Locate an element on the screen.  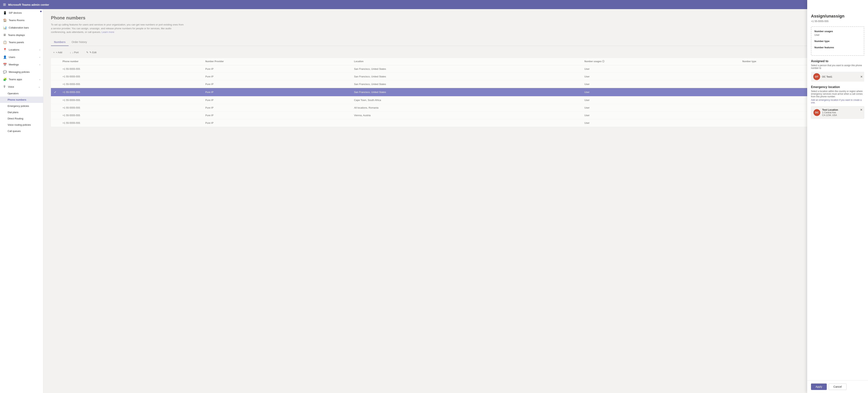
location-address2: CA 1234, USA is located at coordinates (842, 115).